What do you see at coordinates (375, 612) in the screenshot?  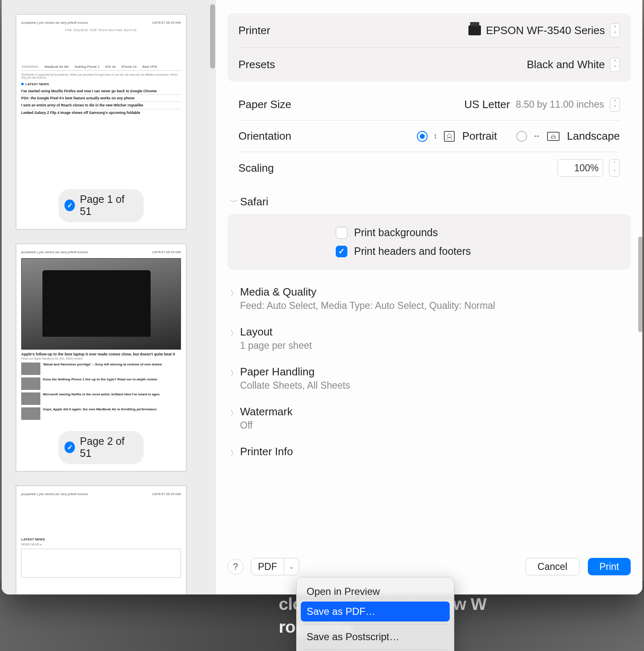 I see `menu-save-as-pdf: Save as PDF…` at bounding box center [375, 612].